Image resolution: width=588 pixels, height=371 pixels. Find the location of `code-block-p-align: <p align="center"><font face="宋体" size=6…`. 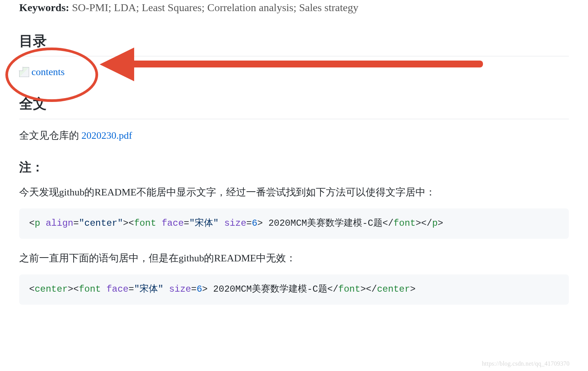

code-block-p-align: <p align="center"><font face="宋体" size=6… is located at coordinates (294, 223).